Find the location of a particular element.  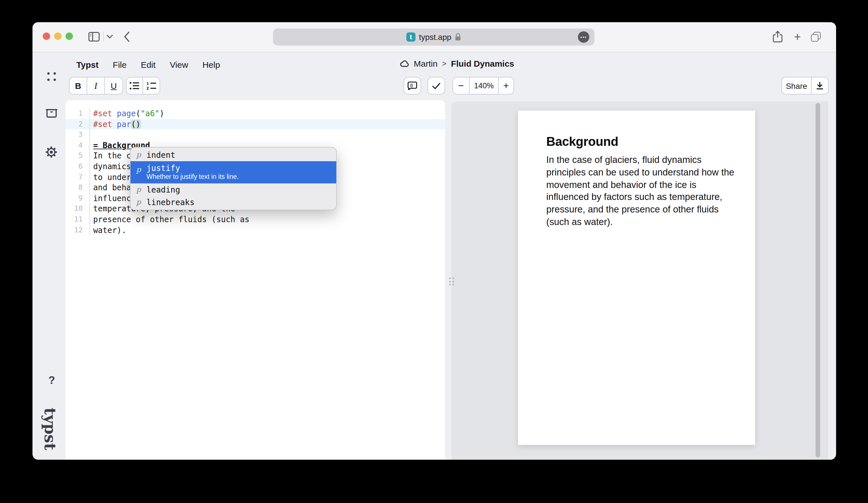

cloud-icon is located at coordinates (405, 63).